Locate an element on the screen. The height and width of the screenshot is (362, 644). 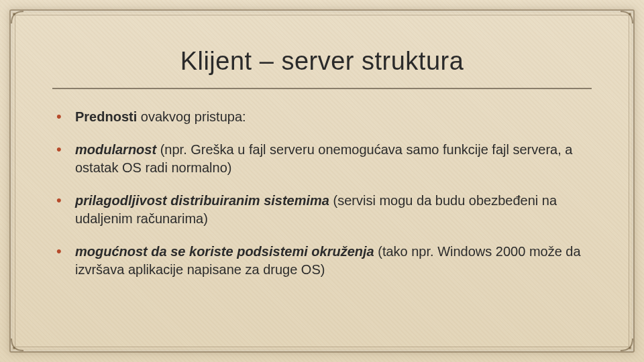
bullet-bolditalic: prilagodljivost distribuiranim sistemima is located at coordinates (203, 200).